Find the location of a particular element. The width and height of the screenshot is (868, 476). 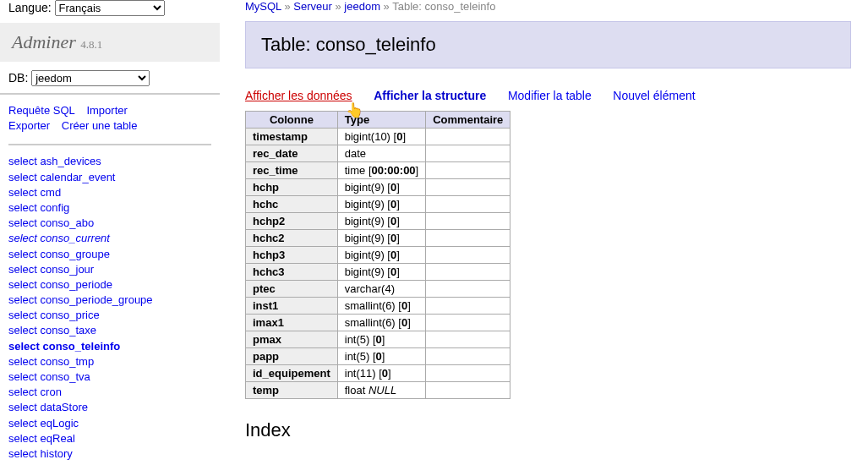

cell-column: hchp3 is located at coordinates (292, 255).